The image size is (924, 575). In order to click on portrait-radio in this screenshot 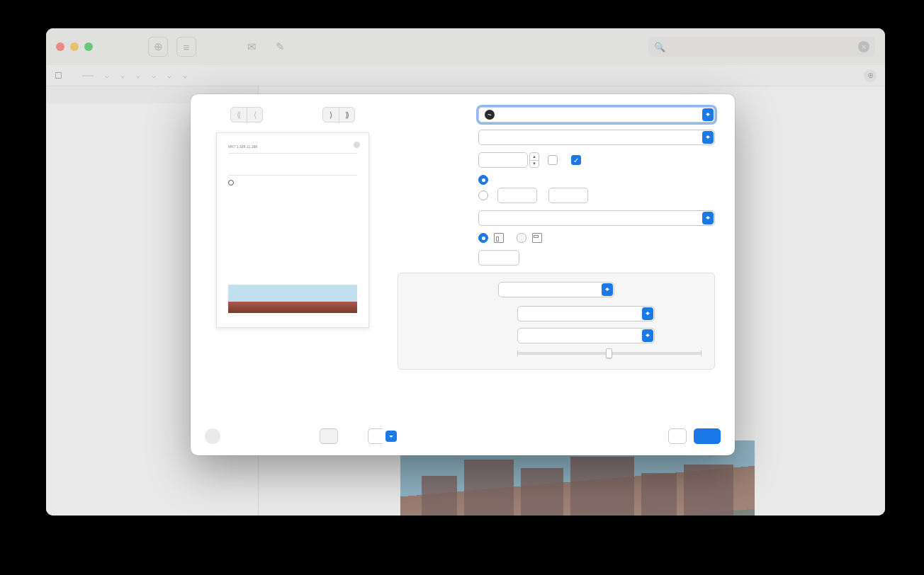, I will do `click(483, 238)`.